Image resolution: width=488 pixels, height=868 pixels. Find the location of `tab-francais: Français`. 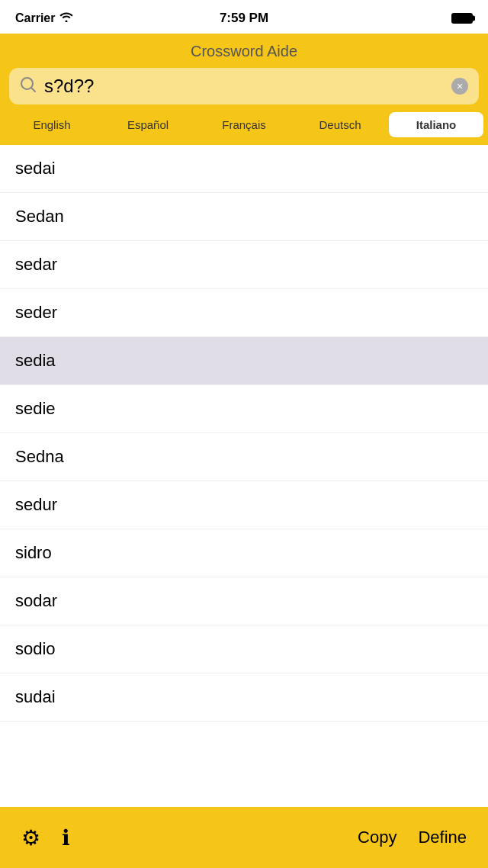

tab-francais: Français is located at coordinates (244, 125).